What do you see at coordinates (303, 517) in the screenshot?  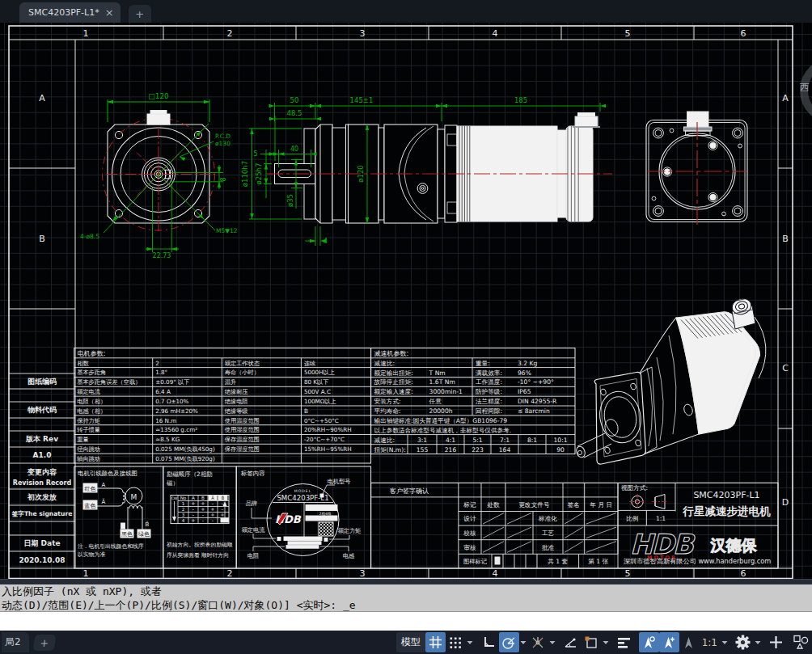 I see `label-content-box: 标签内容MODELSMC4203PF-L1HDB2相4线电机型号品牌额定电流电阻…` at bounding box center [303, 517].